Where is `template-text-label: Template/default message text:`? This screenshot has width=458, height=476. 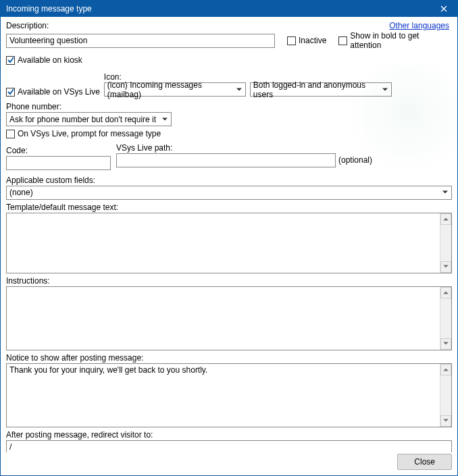 template-text-label: Template/default message text: is located at coordinates (229, 207).